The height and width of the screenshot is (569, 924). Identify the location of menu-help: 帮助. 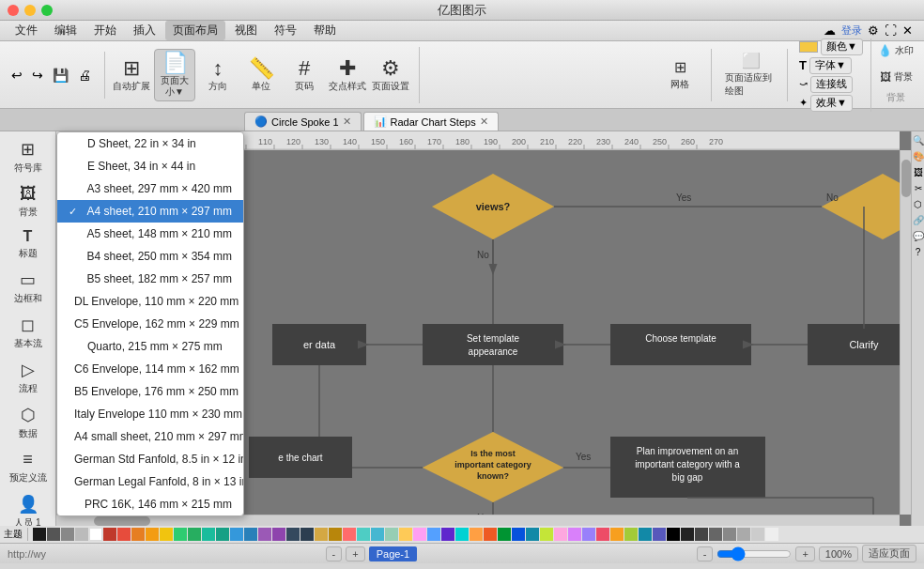
(325, 30).